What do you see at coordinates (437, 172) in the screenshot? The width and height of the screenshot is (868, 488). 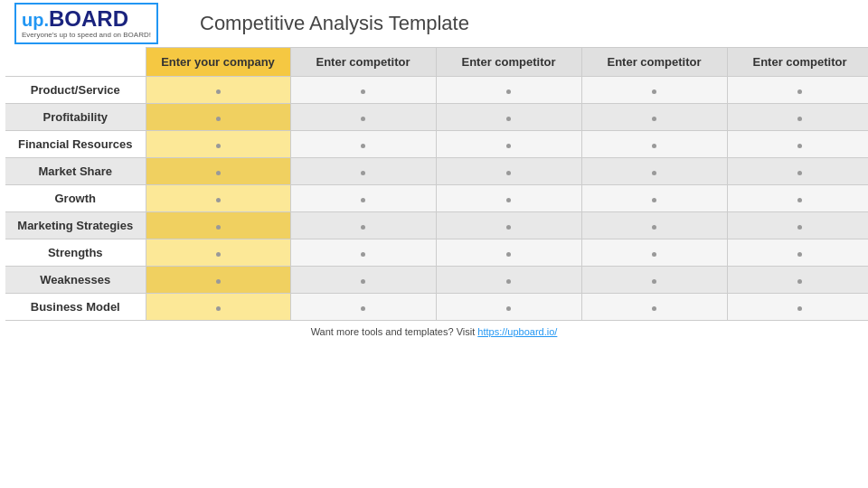 I see `table-row: Market Share` at bounding box center [437, 172].